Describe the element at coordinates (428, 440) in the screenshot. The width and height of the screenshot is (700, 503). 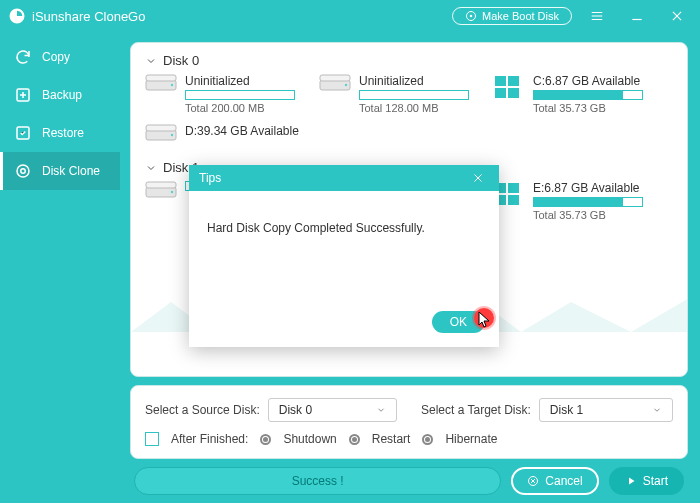
I see `hibernate-radio` at that location.